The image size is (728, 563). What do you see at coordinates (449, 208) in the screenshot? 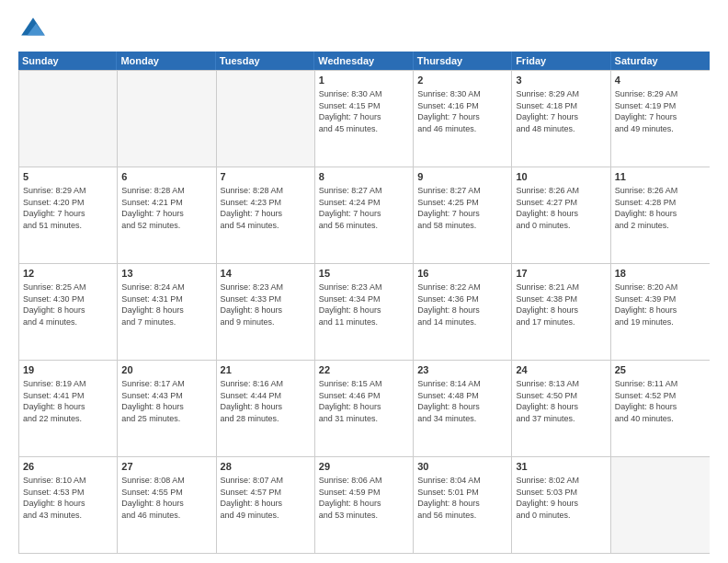
I see `day-info: Sunrise: 8:27 AM Sunset: 4:25 PM Dayligh…` at bounding box center [449, 208].